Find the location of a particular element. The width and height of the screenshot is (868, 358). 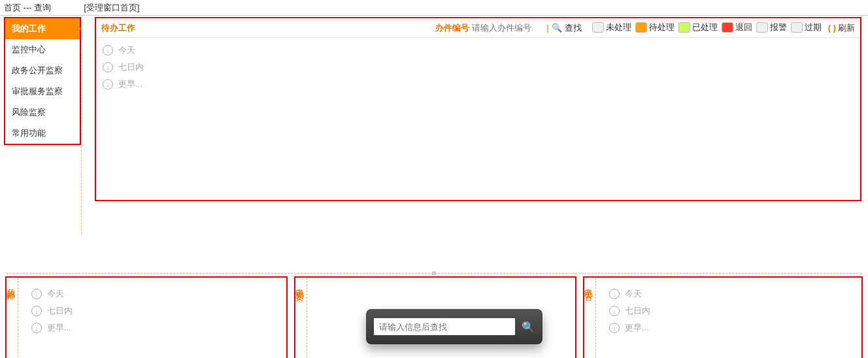

archive-card: 电子档案 🔍 is located at coordinates (435, 317).